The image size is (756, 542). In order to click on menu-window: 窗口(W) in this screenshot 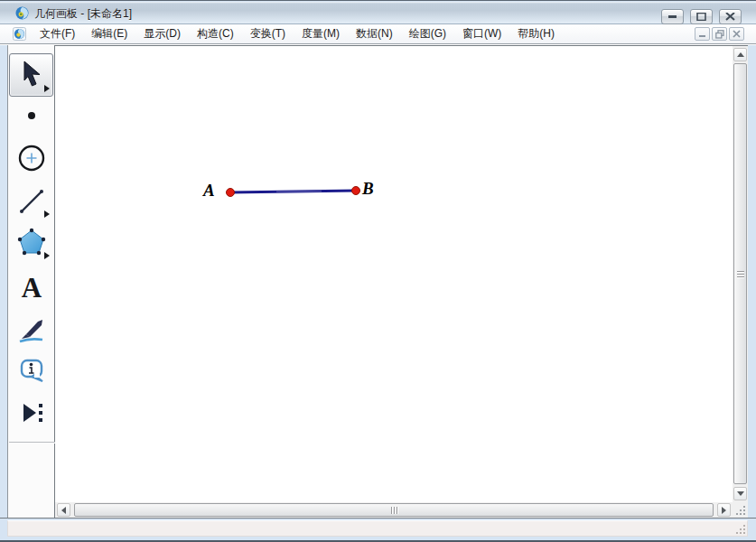, I will do `click(482, 34)`.